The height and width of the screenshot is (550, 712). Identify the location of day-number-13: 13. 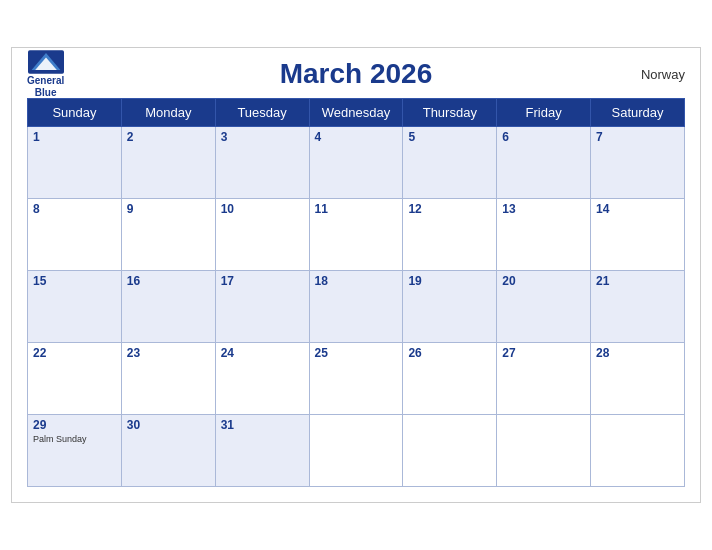
(544, 209).